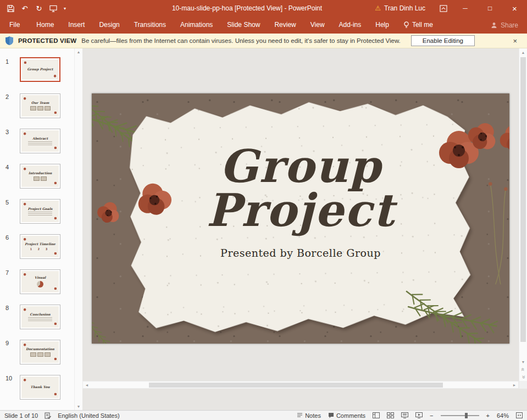 This screenshot has width=527, height=420. Describe the element at coordinates (25, 8) in the screenshot. I see `undo-icon: ↶` at that location.